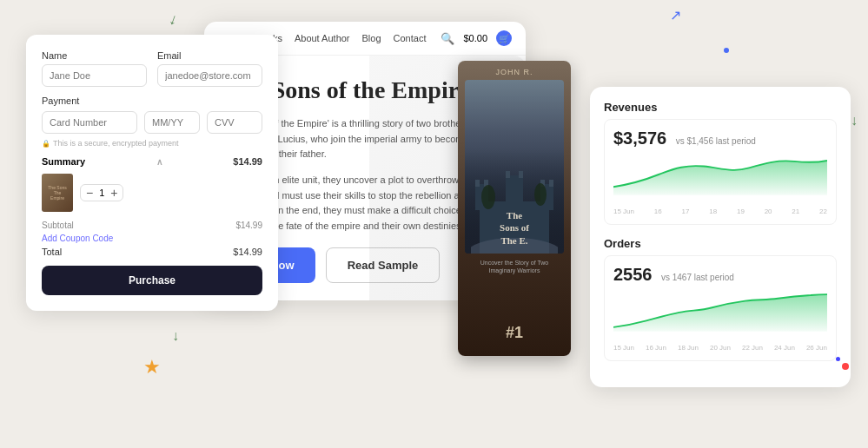 The height and width of the screenshot is (448, 868). What do you see at coordinates (720, 243) in the screenshot?
I see `orders-title: Orders` at bounding box center [720, 243].